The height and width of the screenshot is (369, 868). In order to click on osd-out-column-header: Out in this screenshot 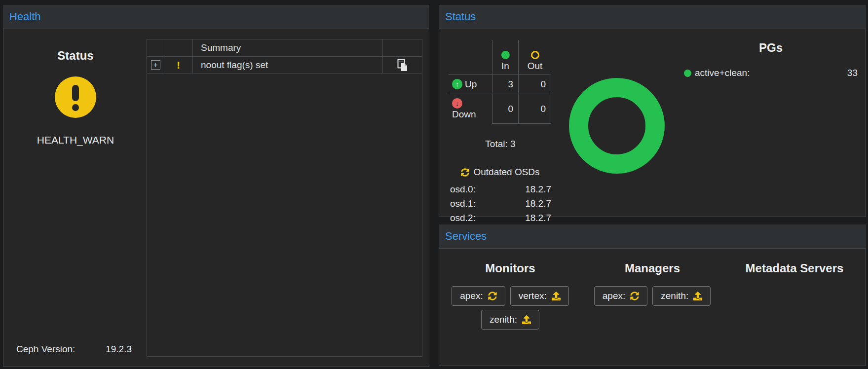, I will do `click(535, 57)`.